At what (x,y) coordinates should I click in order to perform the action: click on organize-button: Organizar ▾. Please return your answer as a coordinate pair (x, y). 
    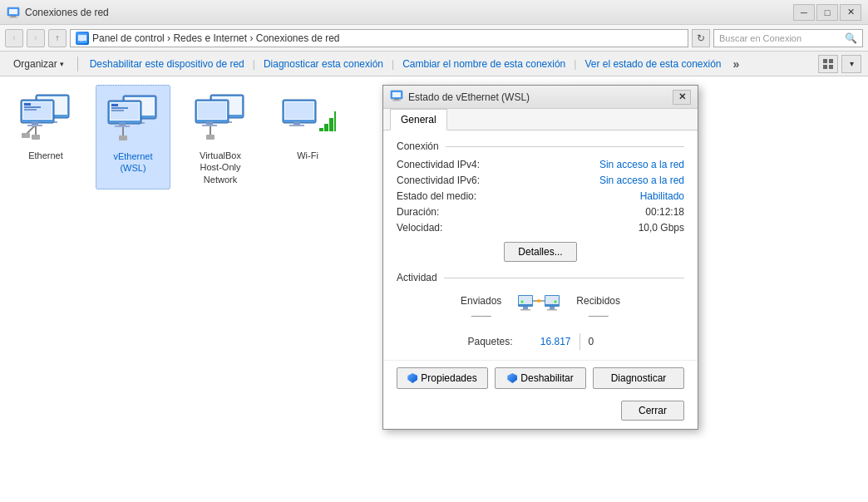
    Looking at the image, I should click on (38, 64).